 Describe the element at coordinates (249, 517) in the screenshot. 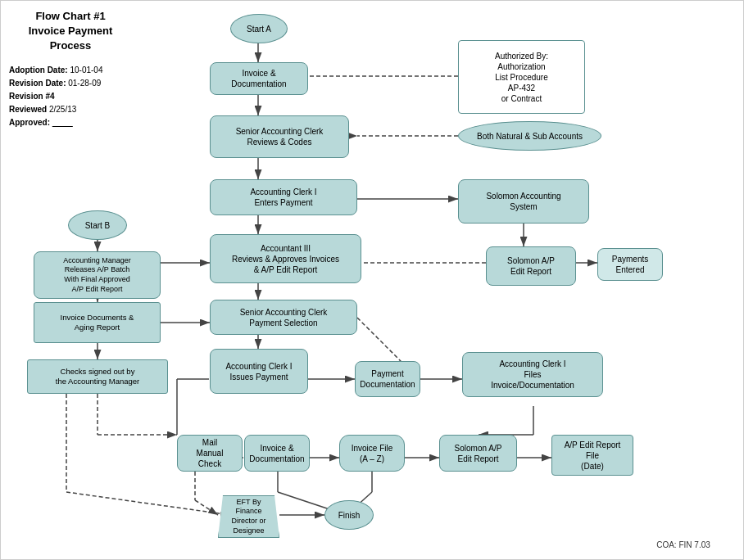

I see `eft-by-finance: EFT By Finance Director or Designee` at that location.